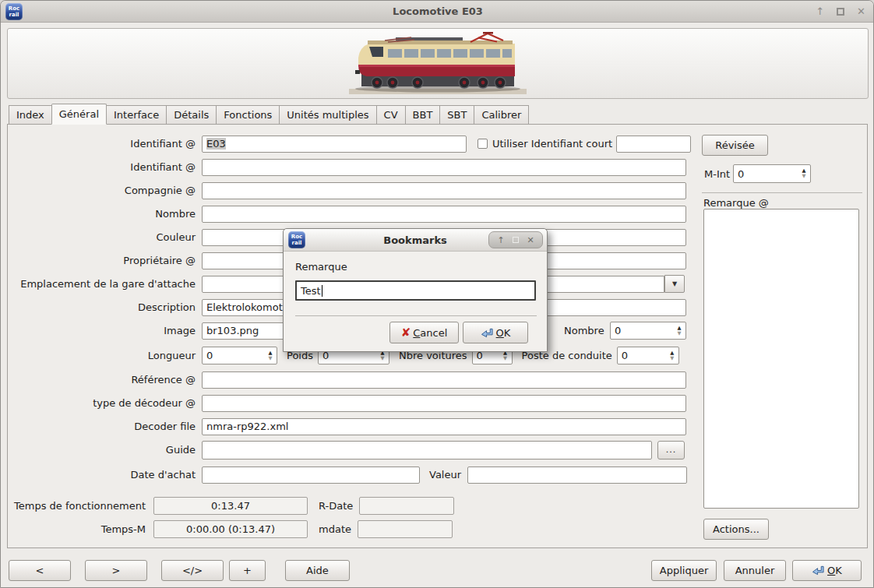  What do you see at coordinates (321, 266) in the screenshot?
I see `dialog-remarque-label: Remarque` at bounding box center [321, 266].